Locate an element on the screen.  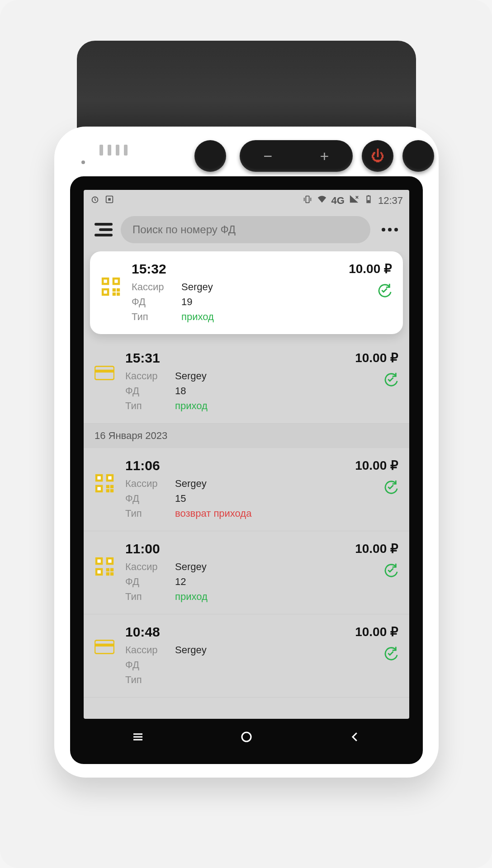
transaction-row: 11:06КассирSergeyФД15Типвозврат прихода1… is located at coordinates (246, 490).